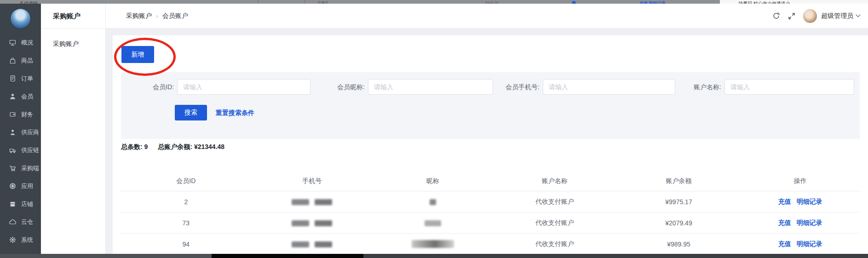 Image resolution: width=868 pixels, height=258 pixels. I want to click on bg-strip-text: 场景回 精心做小做通道小, so click(765, 2).